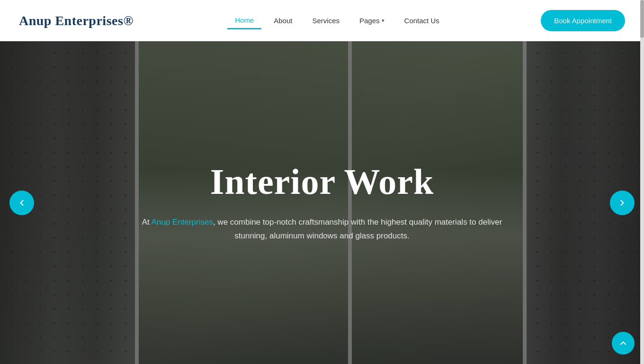  I want to click on scrollbar-thumb, so click(642, 19).